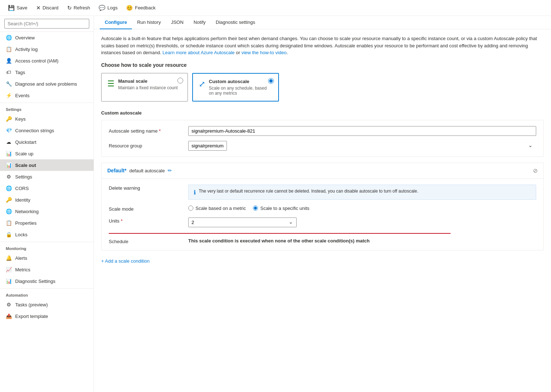 The height and width of the screenshot is (392, 551). Describe the element at coordinates (322, 171) in the screenshot. I see `default-block-header: Default* default autoscale ✏ ⊘` at that location.